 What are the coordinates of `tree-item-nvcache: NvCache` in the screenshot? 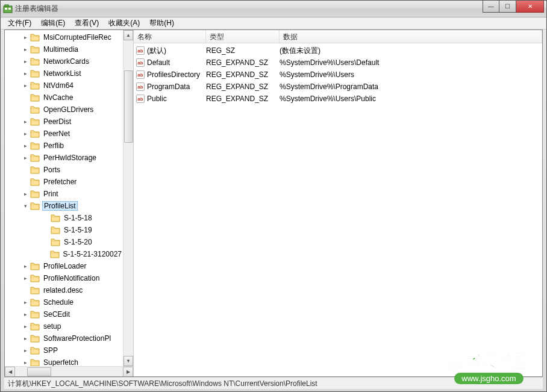 It's located at (64, 98).